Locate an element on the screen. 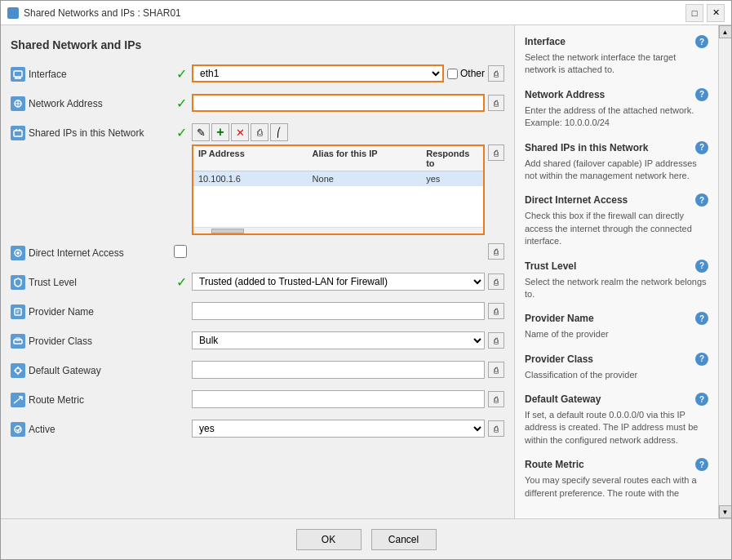 The image size is (732, 560). route-metric-row: Route Metric ⎙ is located at coordinates (258, 401).